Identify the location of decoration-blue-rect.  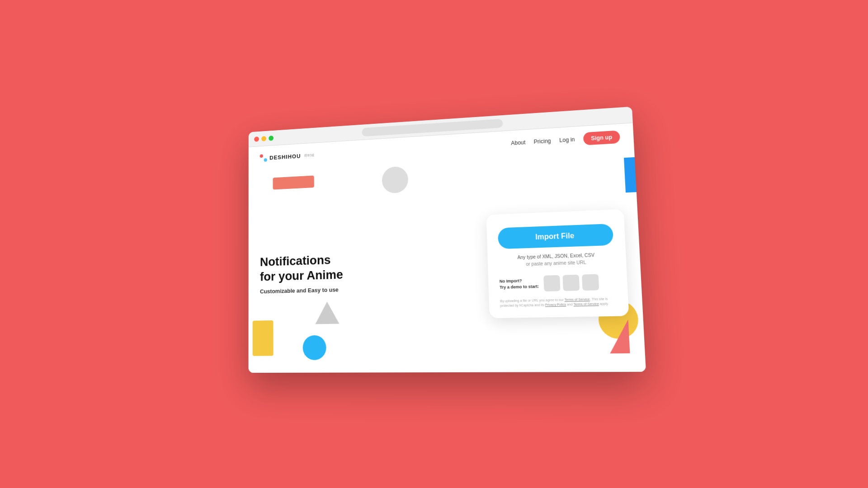
(630, 175).